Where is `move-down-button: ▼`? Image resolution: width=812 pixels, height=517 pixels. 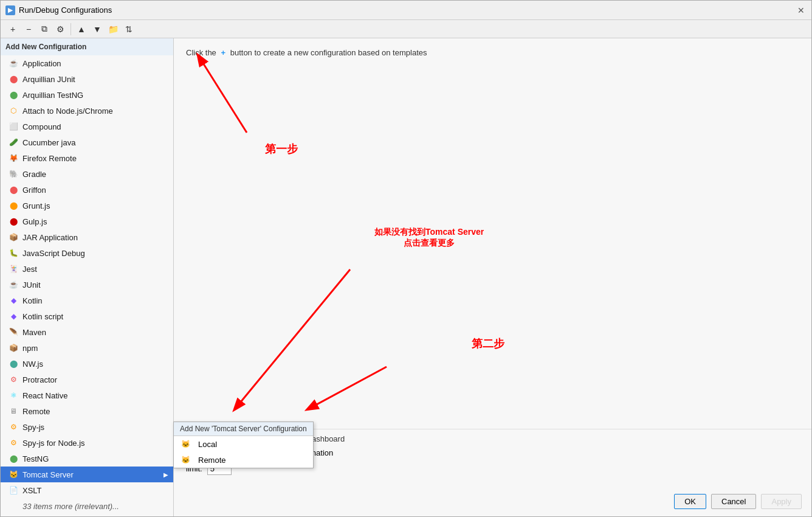
move-down-button: ▼ is located at coordinates (97, 29).